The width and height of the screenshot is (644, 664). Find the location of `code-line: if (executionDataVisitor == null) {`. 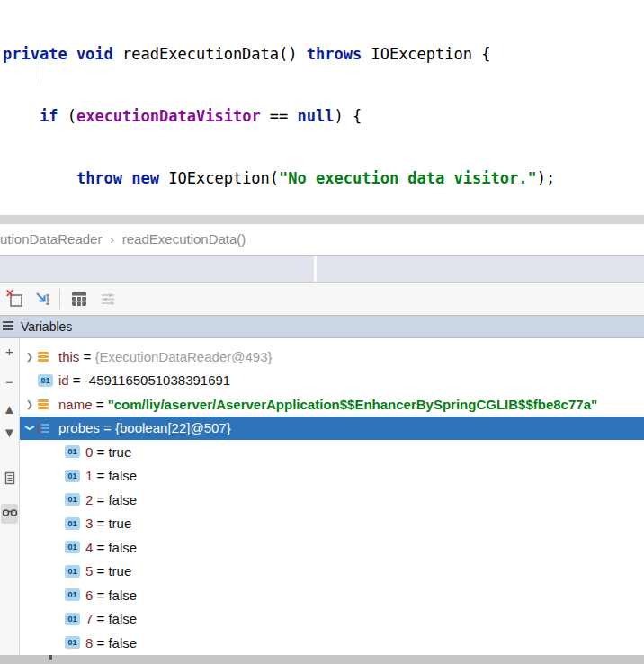

code-line: if (executionDataVisitor == null) { is located at coordinates (322, 117).